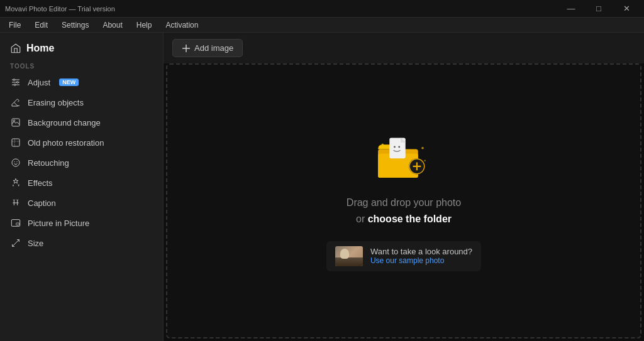 The width and height of the screenshot is (644, 341). Describe the element at coordinates (40, 48) in the screenshot. I see `home-label: Home` at that location.